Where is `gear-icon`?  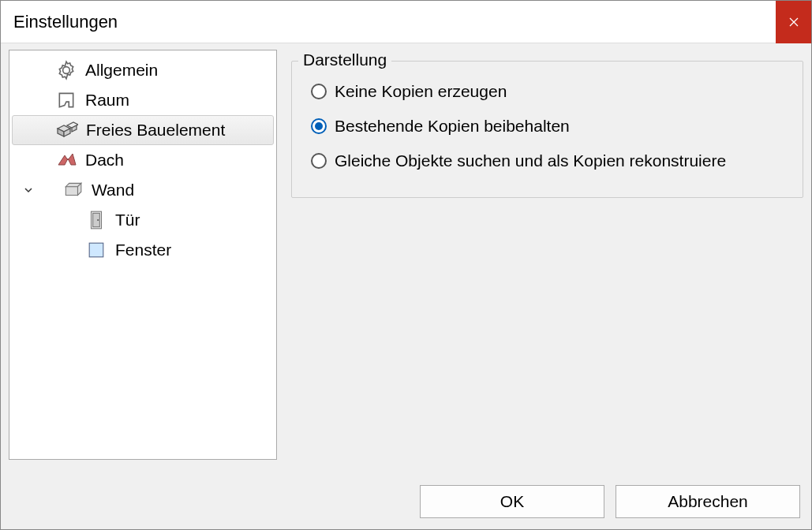 gear-icon is located at coordinates (66, 70).